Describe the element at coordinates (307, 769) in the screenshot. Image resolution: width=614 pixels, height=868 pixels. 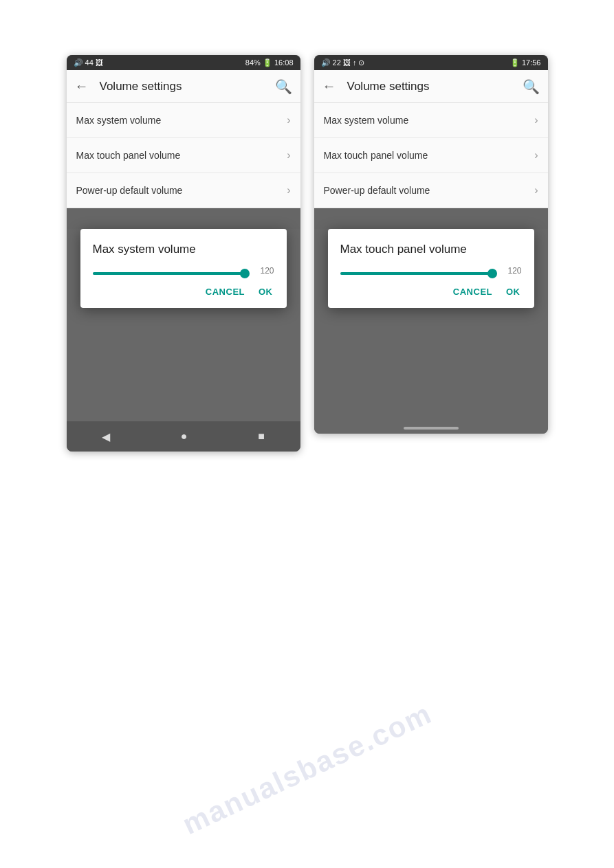
I see `watermark: manualsbase.com` at that location.